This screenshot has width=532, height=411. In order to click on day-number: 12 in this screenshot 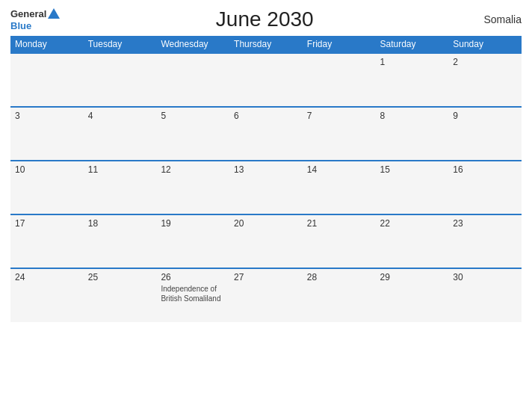, I will do `click(193, 170)`.